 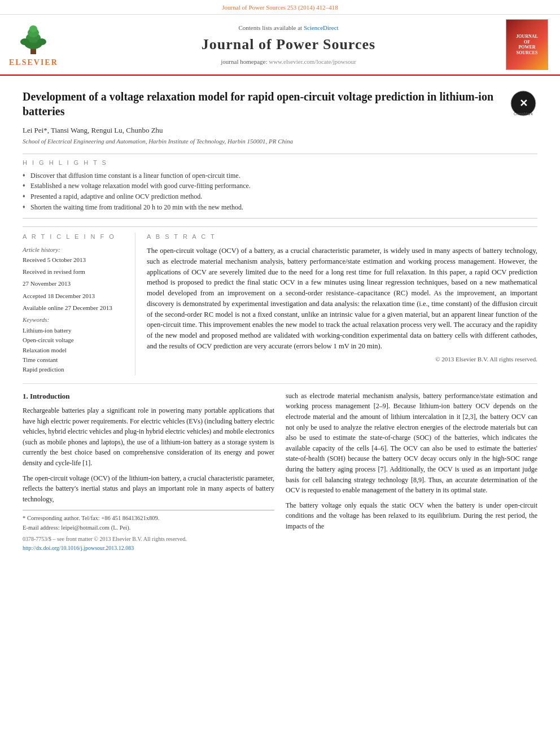 What do you see at coordinates (40, 45) in the screenshot?
I see `elsevier-logo-area: ELSEVIER` at bounding box center [40, 45].